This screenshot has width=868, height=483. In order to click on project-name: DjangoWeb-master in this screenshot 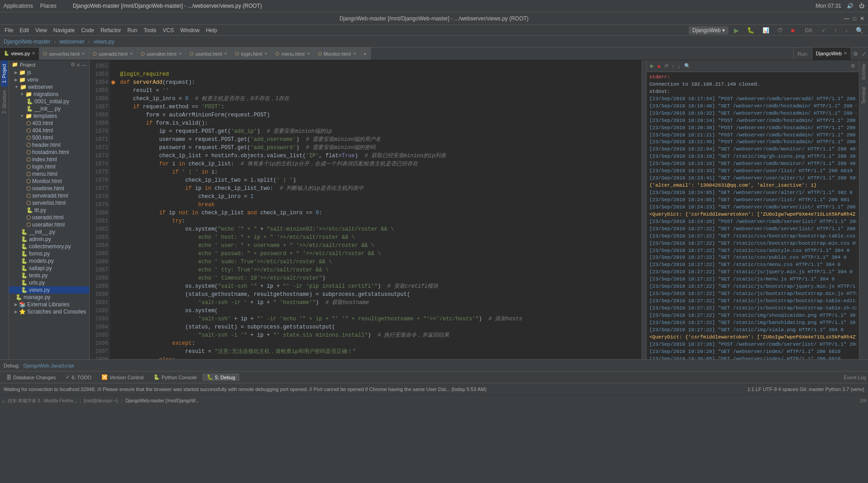, I will do `click(27, 42)`.